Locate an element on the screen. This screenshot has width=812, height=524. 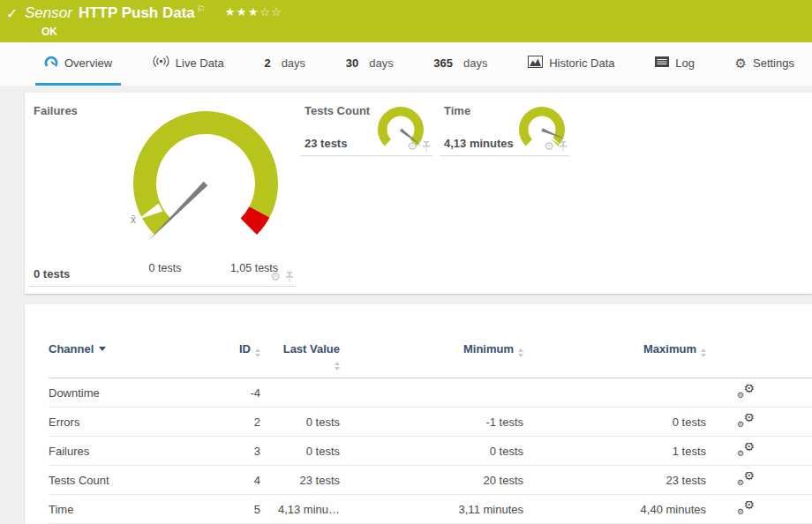
stars-empty: ☆☆ is located at coordinates (271, 12).